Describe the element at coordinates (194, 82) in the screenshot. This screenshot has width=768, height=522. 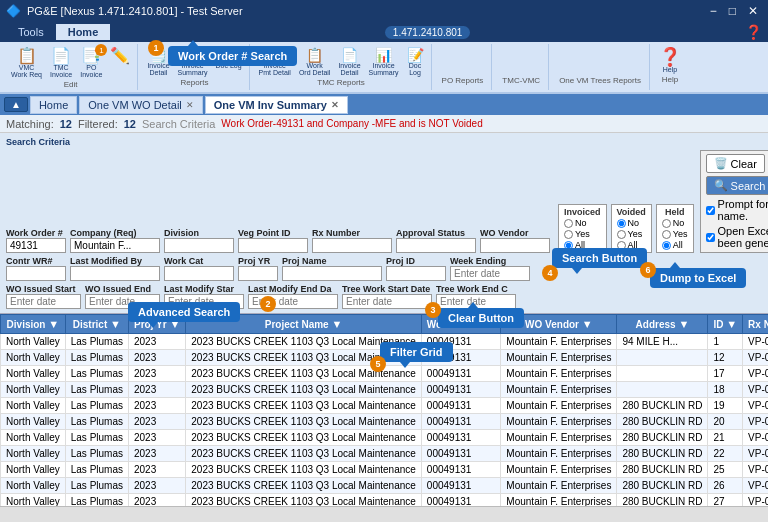
I see `reports-group-label: Reports` at that location.